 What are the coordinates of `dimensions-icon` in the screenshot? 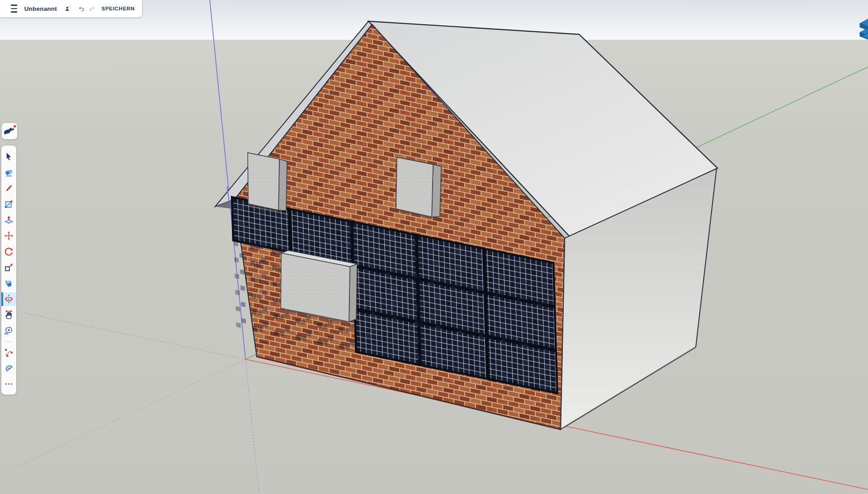 It's located at (9, 353).